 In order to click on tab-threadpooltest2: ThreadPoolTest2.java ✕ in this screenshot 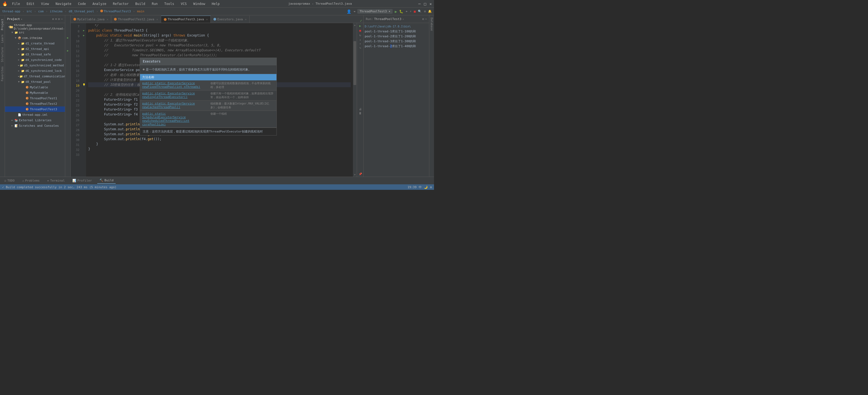, I will do `click(136, 19)`.